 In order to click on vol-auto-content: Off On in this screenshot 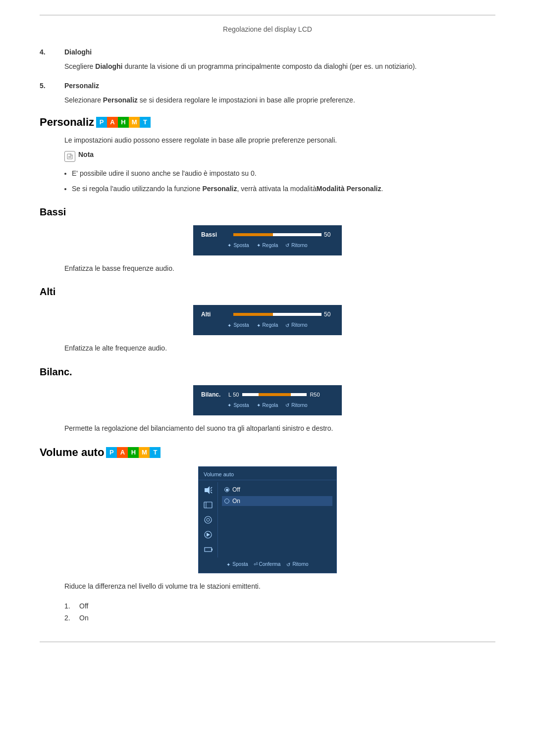, I will do `click(268, 520)`.